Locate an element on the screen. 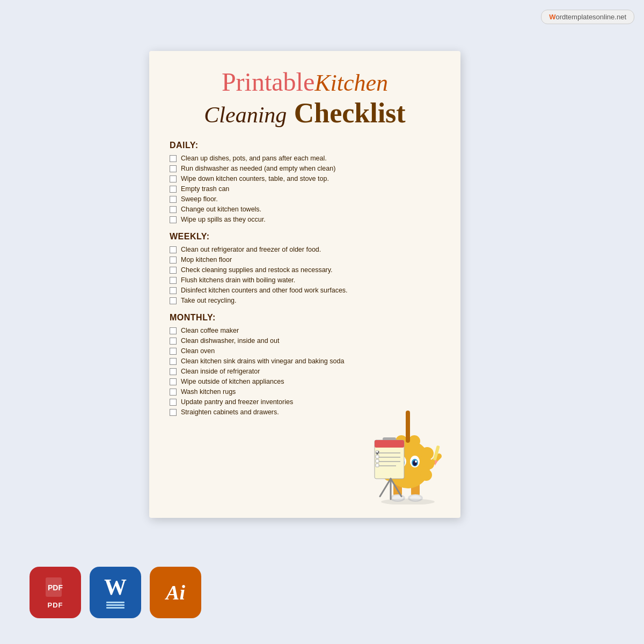  title-checklist: Checklist is located at coordinates (350, 113).